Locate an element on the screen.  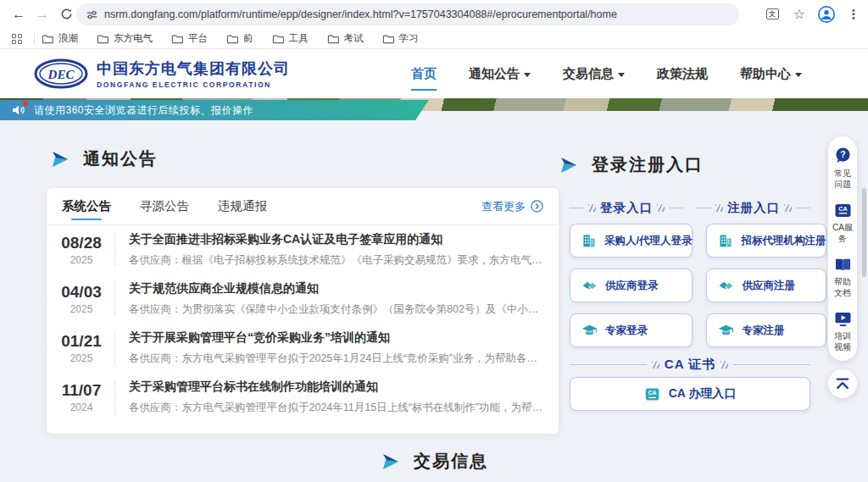
tab-violation-reports: 违规通报 is located at coordinates (242, 207).